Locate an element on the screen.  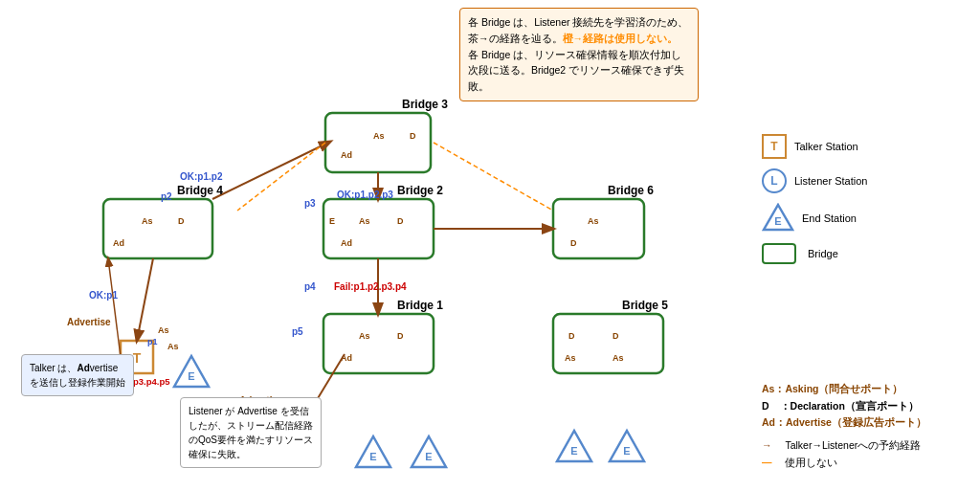
info-box-listener: Listener が Advertise を受信したが、ストリーム配信経路のQo… is located at coordinates (251, 433).